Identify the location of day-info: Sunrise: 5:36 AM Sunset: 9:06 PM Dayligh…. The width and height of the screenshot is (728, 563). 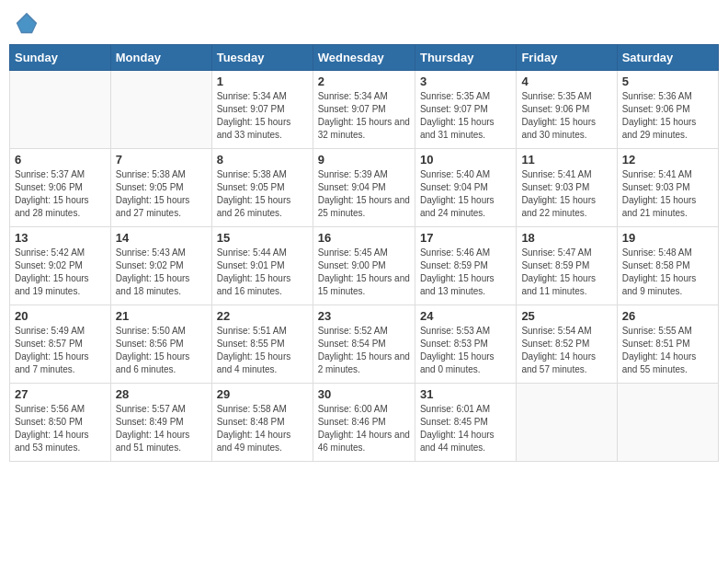
(667, 116).